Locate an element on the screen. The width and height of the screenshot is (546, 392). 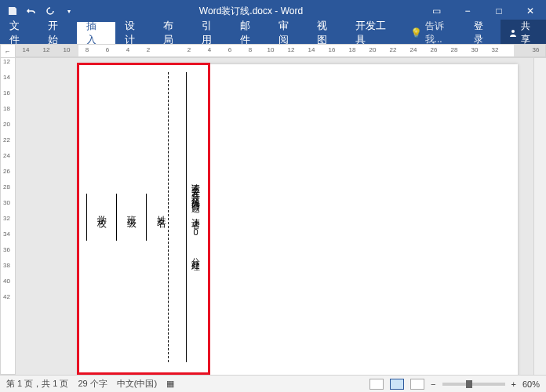
ribbon-tabs: 文件 开始 插入 设计 布局 引用 邮件 审阅 视图 开发工具 💡 告诉我...… is located at coordinates (273, 33).